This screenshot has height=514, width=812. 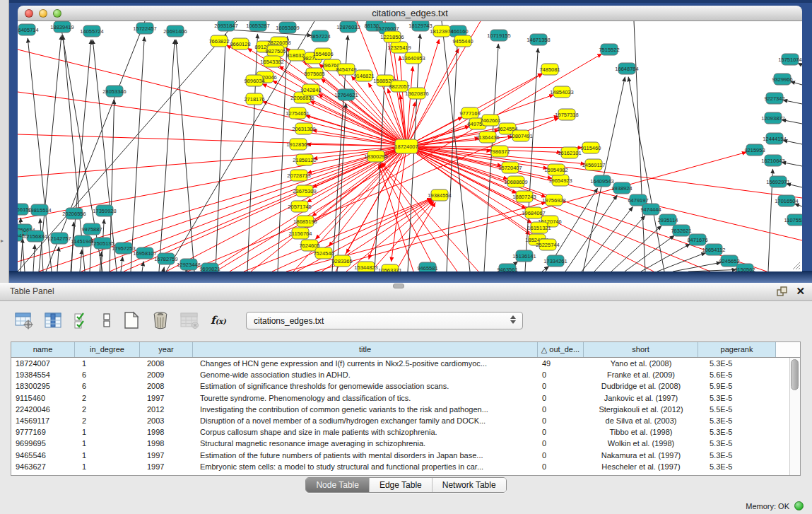 What do you see at coordinates (499, 151) in the screenshot?
I see `network-node: 7986372` at bounding box center [499, 151].